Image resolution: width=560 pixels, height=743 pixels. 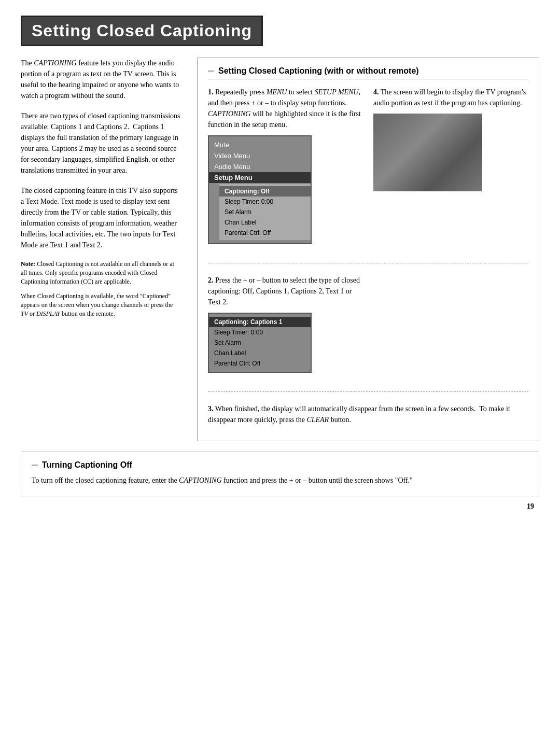 I want to click on step-4-container: 4. The screen will begin to display the …, so click(x=451, y=169).